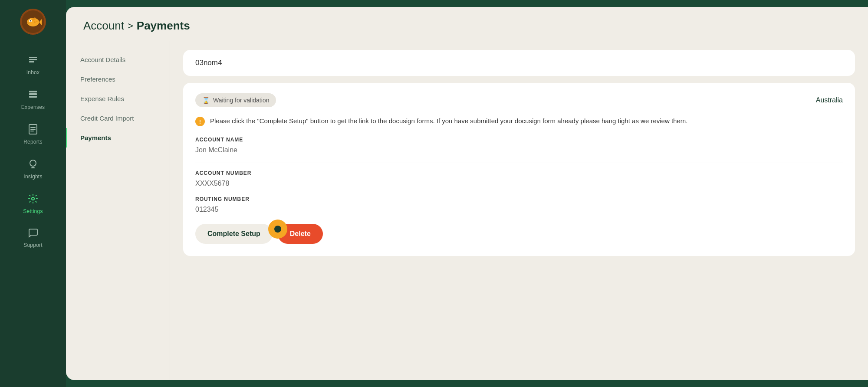 The height and width of the screenshot is (387, 868). Describe the element at coordinates (519, 210) in the screenshot. I see `routing-number-value: 012345` at that location.